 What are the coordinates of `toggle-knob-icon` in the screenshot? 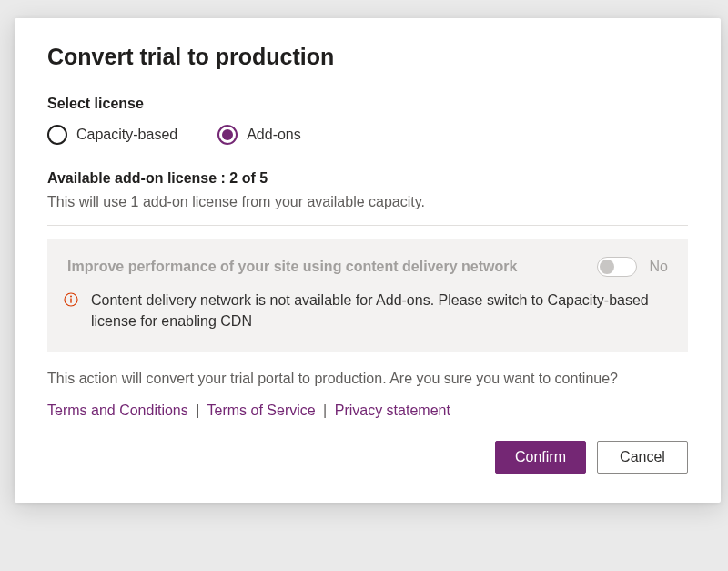 It's located at (607, 267).